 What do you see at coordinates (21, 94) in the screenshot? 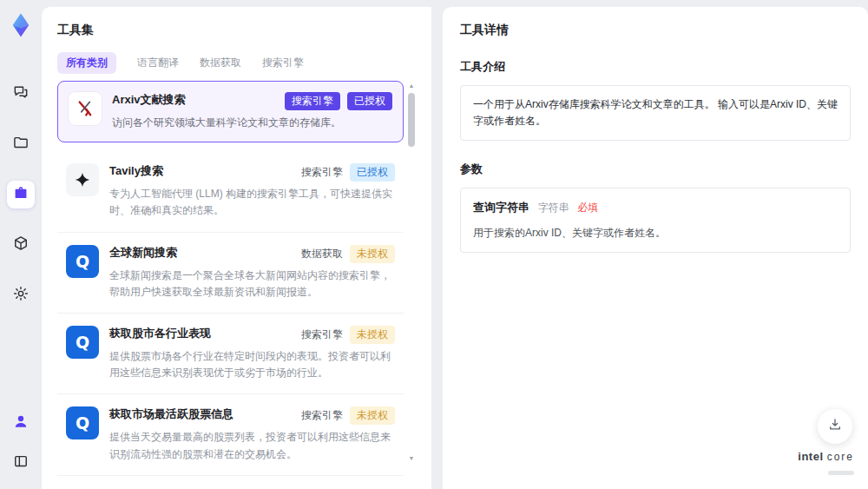
I see `chat-icon` at bounding box center [21, 94].